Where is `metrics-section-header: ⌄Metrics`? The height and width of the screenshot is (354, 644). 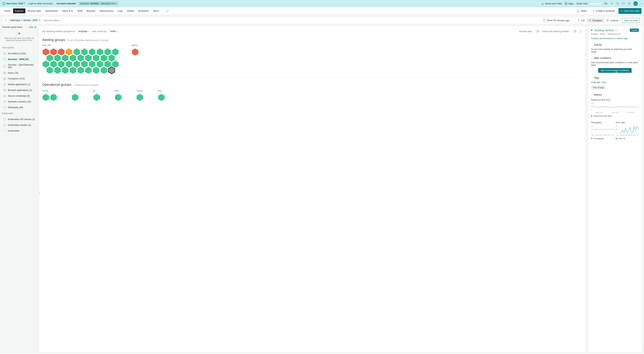 metrics-section-header: ⌄Metrics is located at coordinates (615, 95).